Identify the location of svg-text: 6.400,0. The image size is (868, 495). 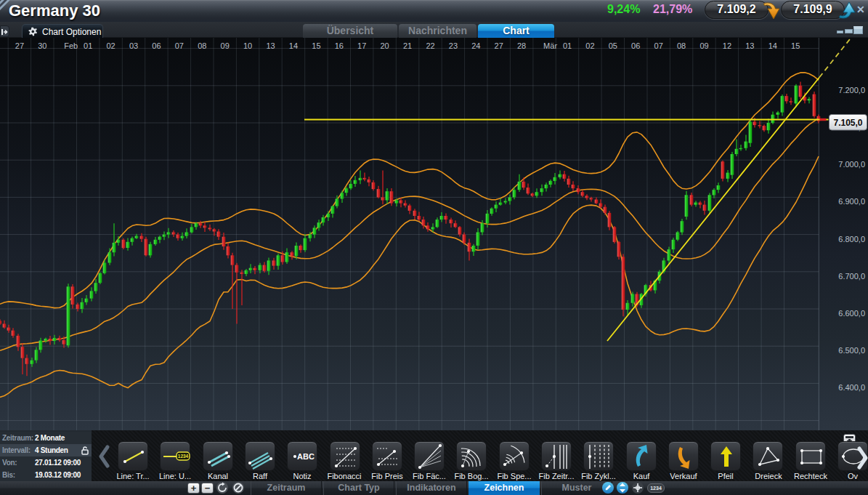
(851, 387).